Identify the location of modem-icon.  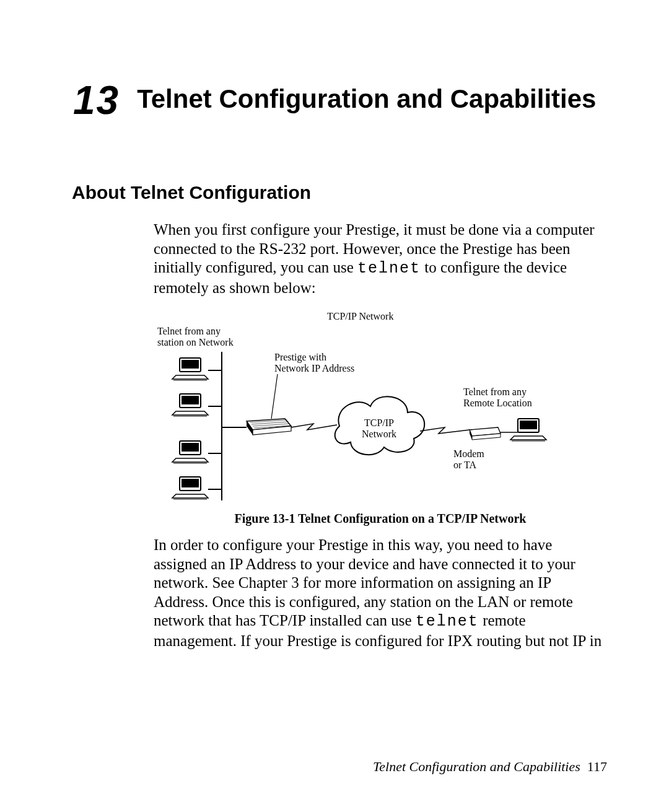
(485, 434).